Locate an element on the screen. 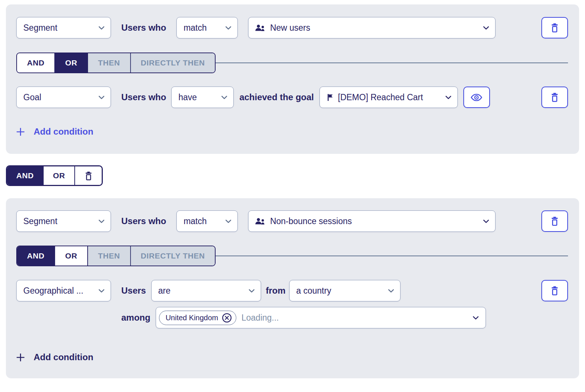 The image size is (585, 392). remove-country-icon is located at coordinates (227, 318).